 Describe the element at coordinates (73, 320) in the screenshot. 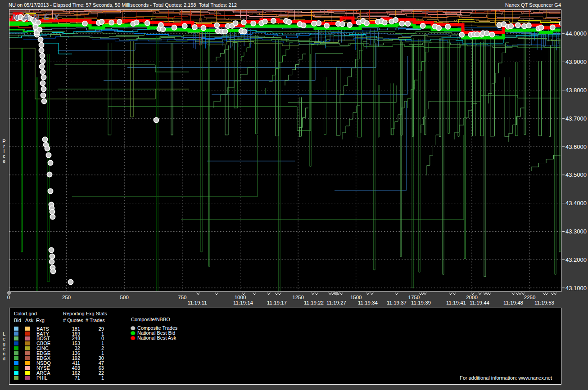

I see `svg-text: # Quotes` at that location.